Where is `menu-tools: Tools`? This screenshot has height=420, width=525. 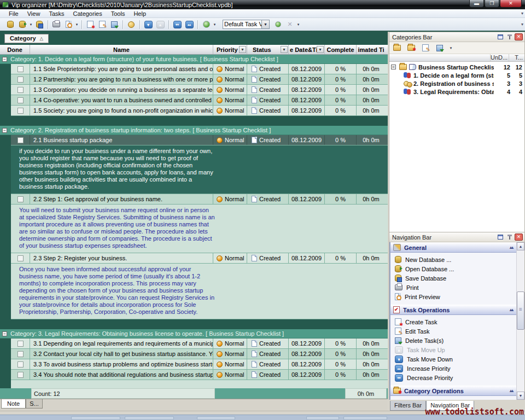
menu-tools: Tools is located at coordinates (118, 14).